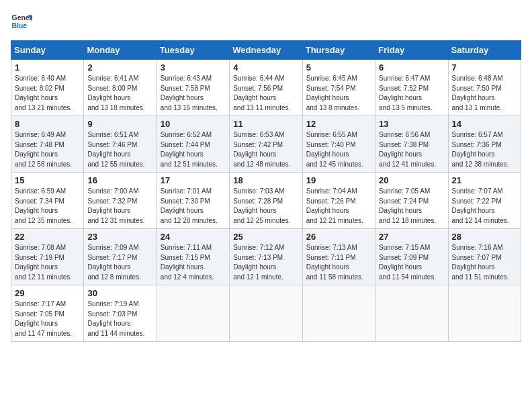  I want to click on day-number: 20, so click(411, 180).